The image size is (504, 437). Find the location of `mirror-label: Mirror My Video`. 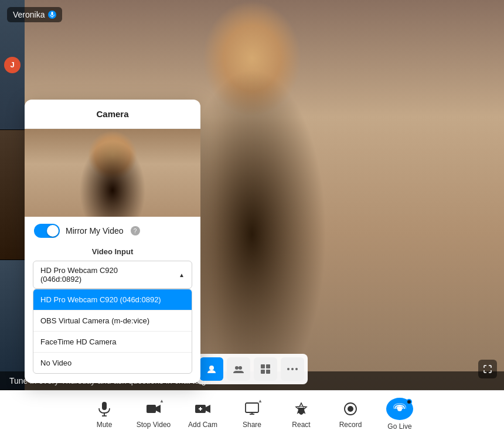

mirror-label: Mirror My Video is located at coordinates (95, 231).